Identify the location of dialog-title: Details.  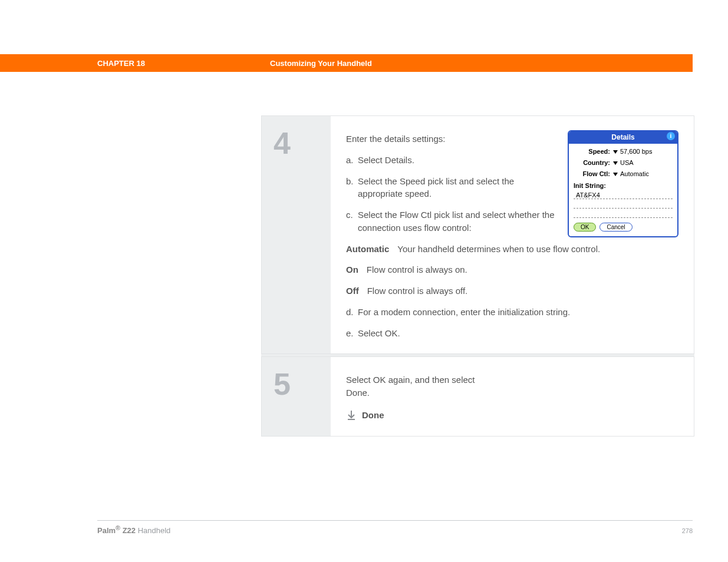
(622, 137).